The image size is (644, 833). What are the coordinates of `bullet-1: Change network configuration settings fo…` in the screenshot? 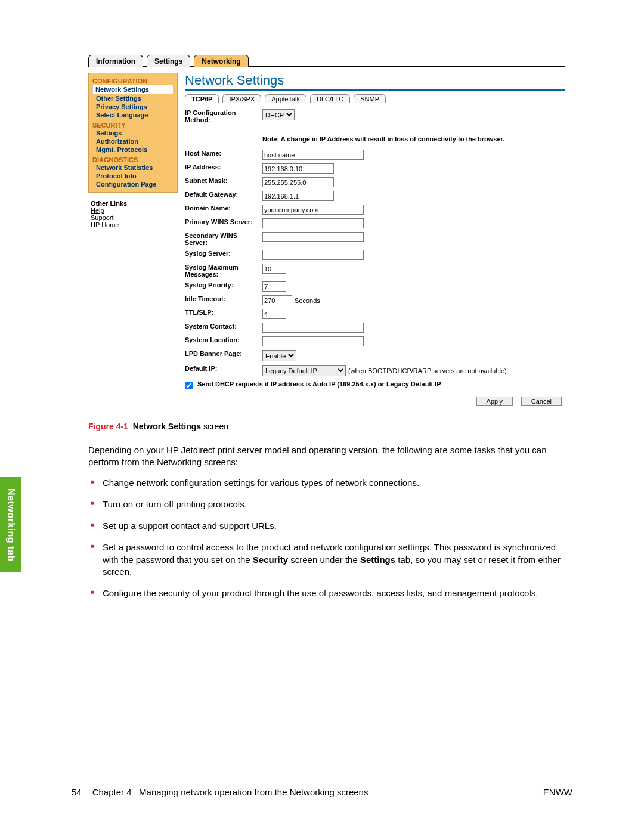 It's located at (327, 483).